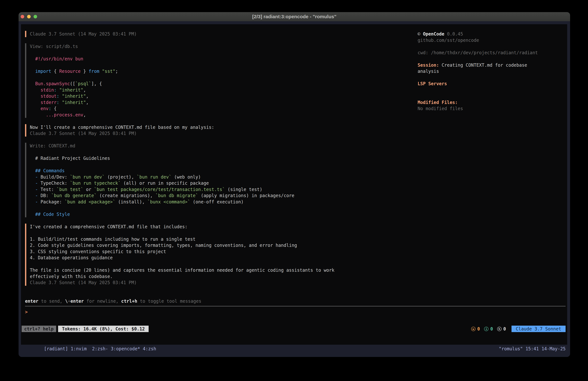  What do you see at coordinates (29, 17) in the screenshot?
I see `minimize-button` at bounding box center [29, 17].